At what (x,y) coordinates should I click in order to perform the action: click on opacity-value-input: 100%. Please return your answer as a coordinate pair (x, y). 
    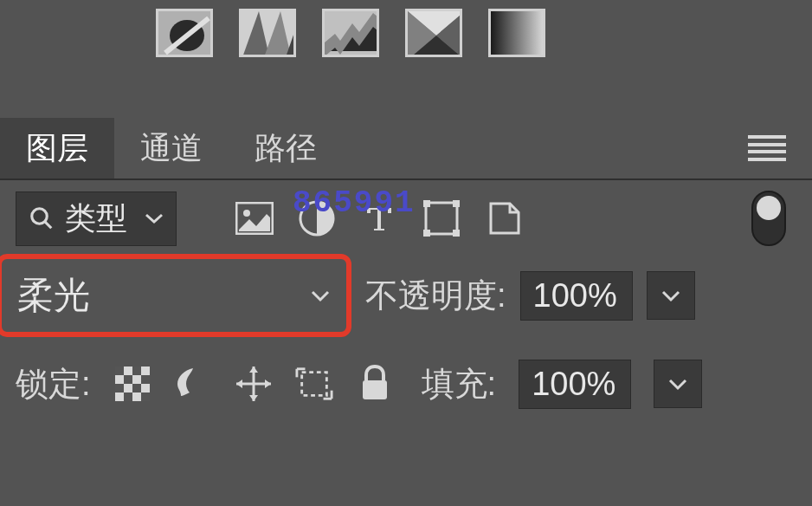
    Looking at the image, I should click on (577, 296).